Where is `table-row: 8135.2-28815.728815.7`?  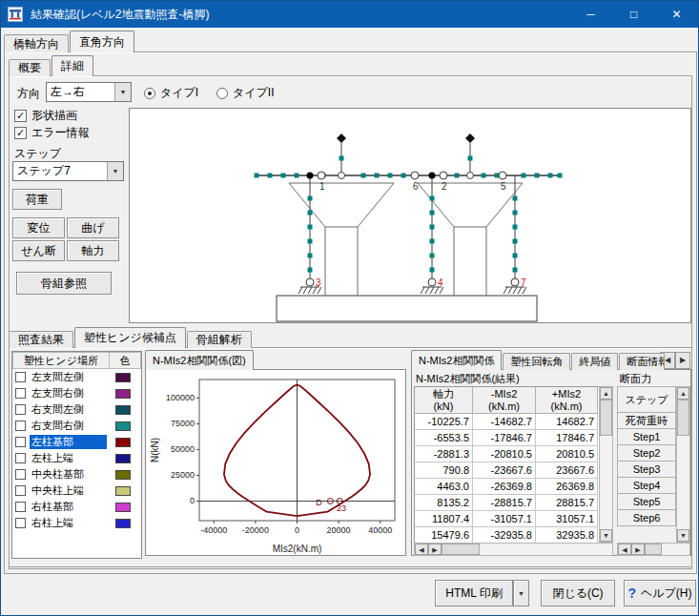
table-row: 8135.2-28815.728815.7 is located at coordinates (507, 503).